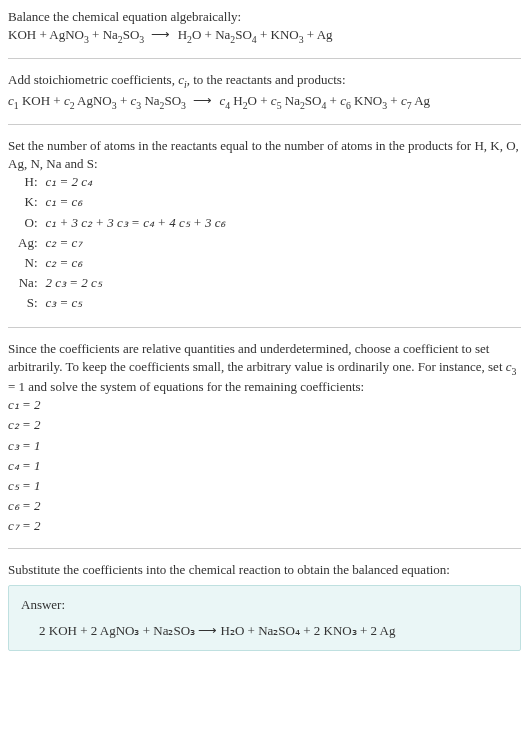 The width and height of the screenshot is (529, 747). I want to click on text-part: , to the reactants and products:, so click(266, 80).